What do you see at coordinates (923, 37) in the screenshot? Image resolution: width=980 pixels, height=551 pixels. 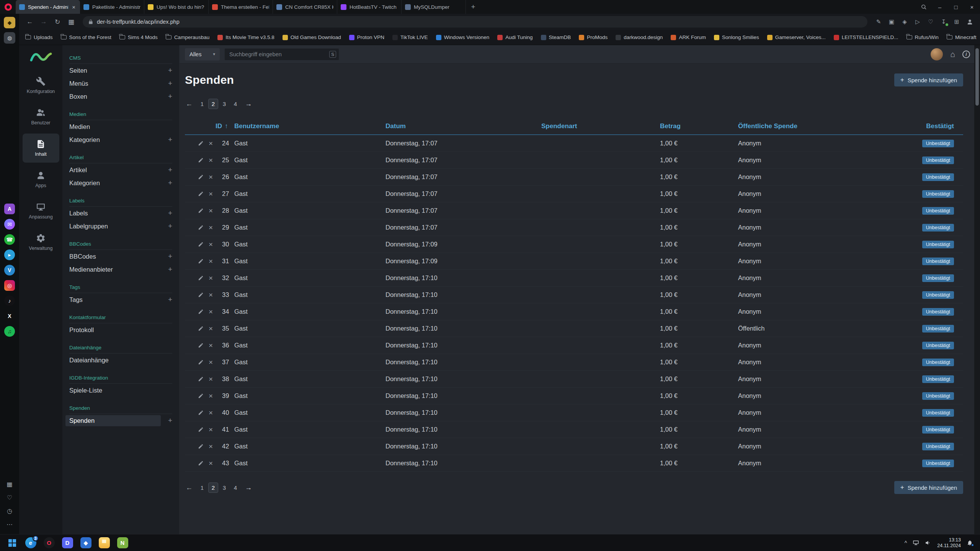 I see `bookmark-item: Rufus/Win` at bounding box center [923, 37].